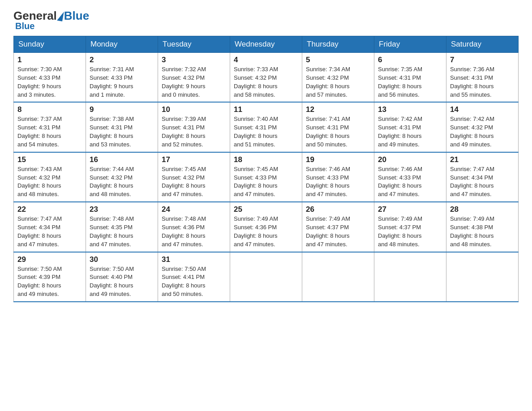 This screenshot has width=532, height=411. Describe the element at coordinates (256, 69) in the screenshot. I see `day-info-line: Sunrise: 7:33 AM` at that location.